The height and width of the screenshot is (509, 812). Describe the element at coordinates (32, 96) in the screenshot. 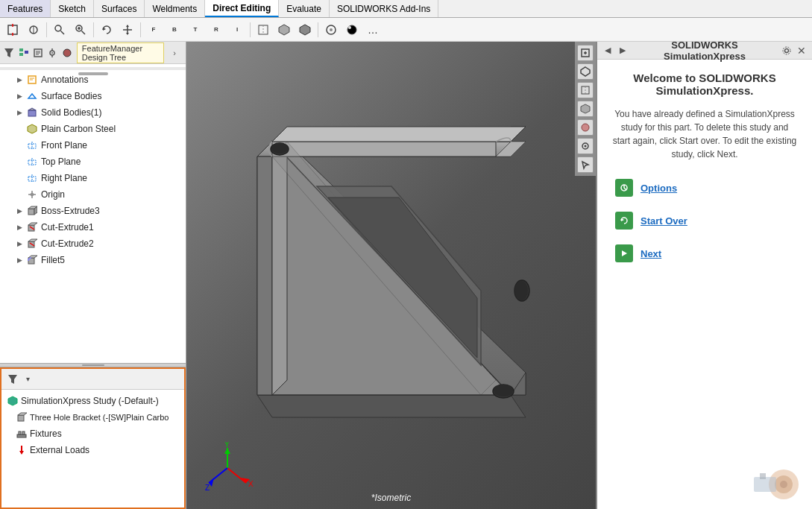

I see `surface-bodies-icon` at that location.